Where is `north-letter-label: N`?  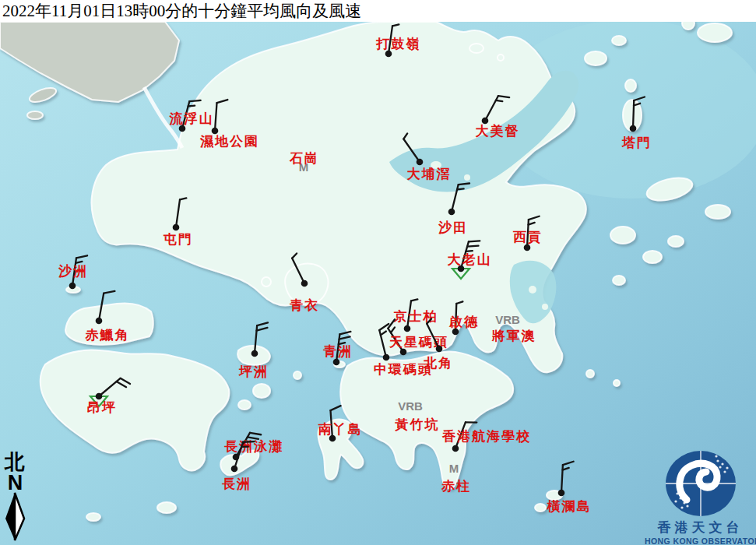
north-letter-label: N is located at coordinates (15, 483).